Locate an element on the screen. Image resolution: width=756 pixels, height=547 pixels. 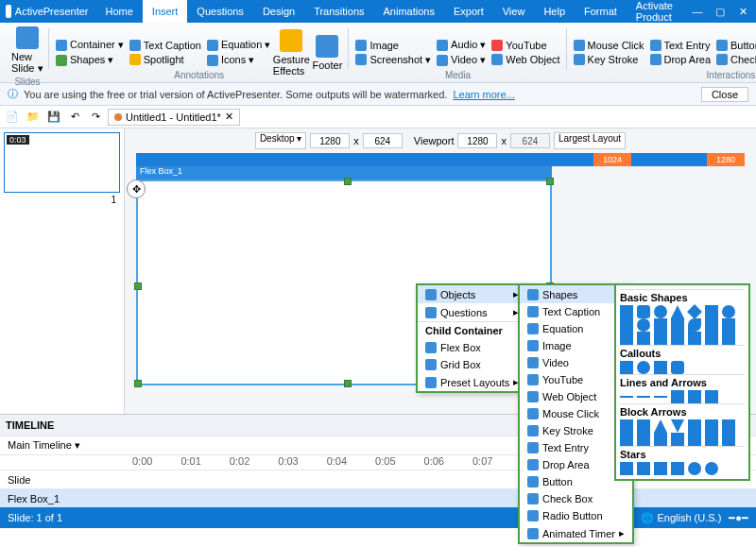
viewport-w-input is located at coordinates (477, 141).